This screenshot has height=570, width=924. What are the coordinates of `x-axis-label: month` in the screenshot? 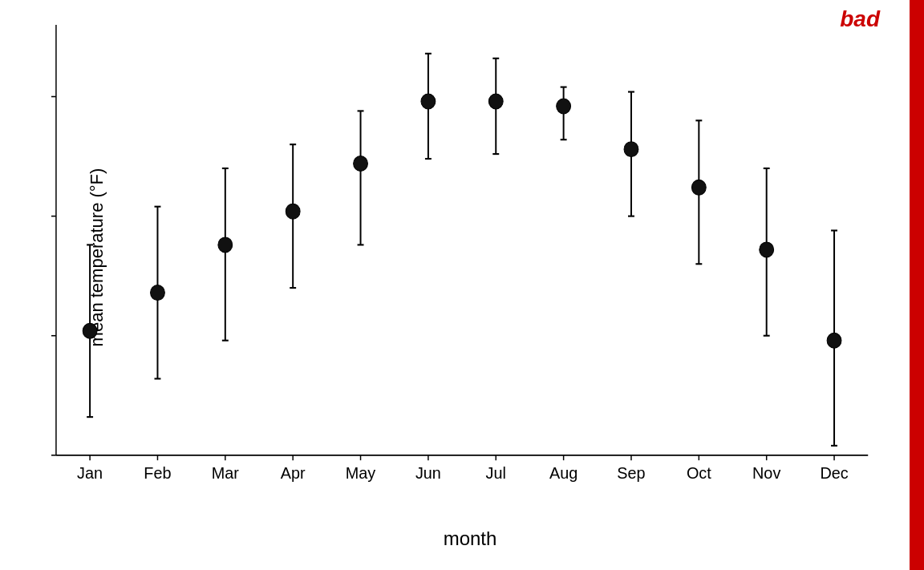 It's located at (470, 539).